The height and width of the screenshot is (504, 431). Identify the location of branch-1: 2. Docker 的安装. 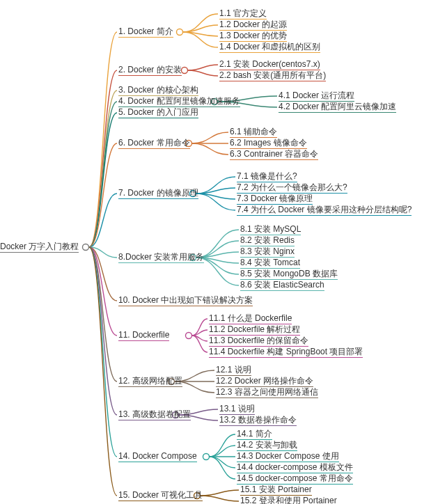
(150, 70).